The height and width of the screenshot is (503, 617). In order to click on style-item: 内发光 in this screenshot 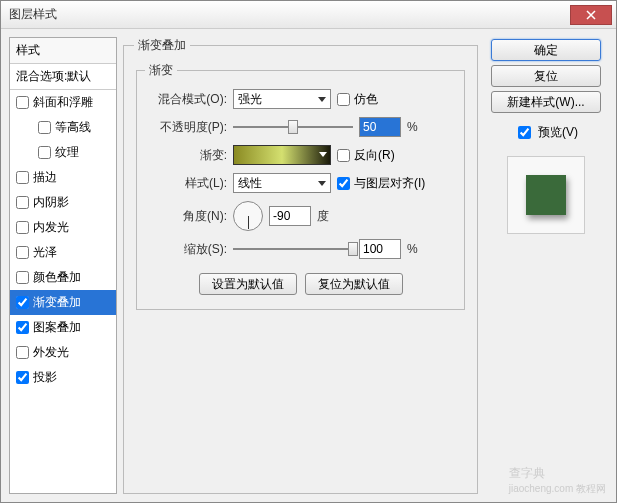, I will do `click(63, 228)`.